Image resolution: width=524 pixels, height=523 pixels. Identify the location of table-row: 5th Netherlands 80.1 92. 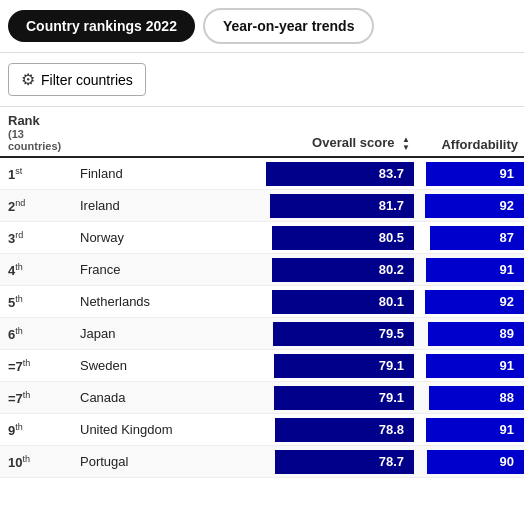
(262, 302).